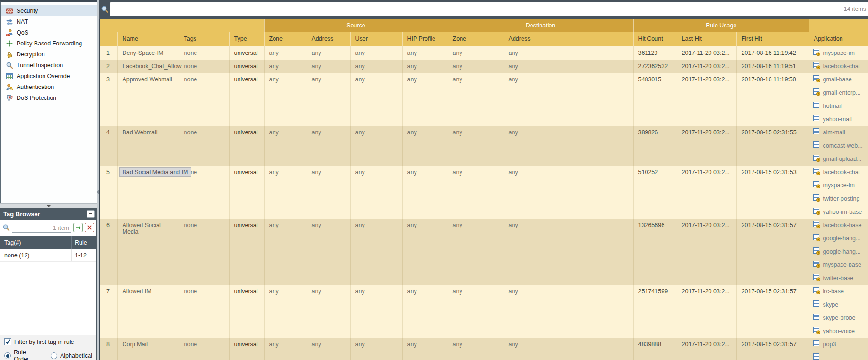  Describe the element at coordinates (36, 243) in the screenshot. I see `tag-column-header: Tag(#)` at that location.